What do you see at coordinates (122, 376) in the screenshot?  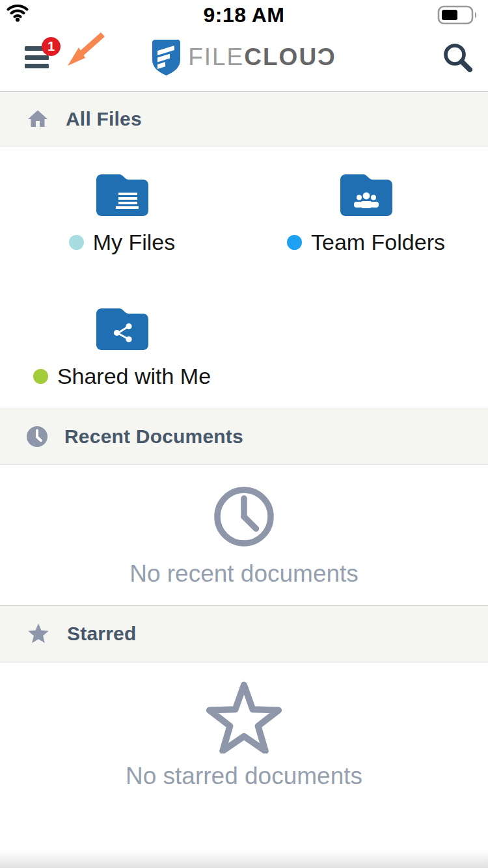 I see `folder-label-shared-with-me: Shared with Me` at bounding box center [122, 376].